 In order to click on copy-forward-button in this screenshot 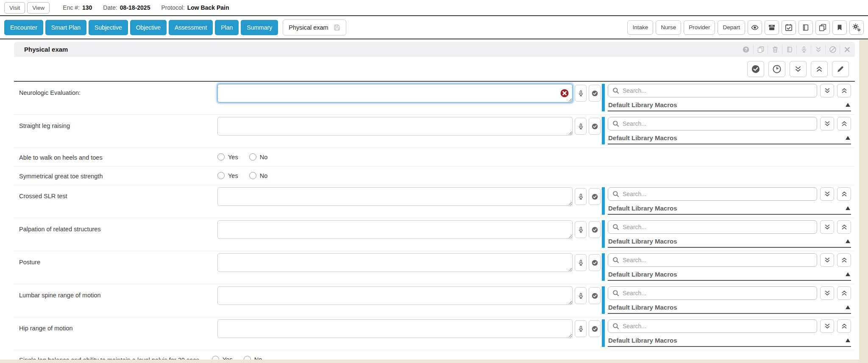, I will do `click(823, 28)`.